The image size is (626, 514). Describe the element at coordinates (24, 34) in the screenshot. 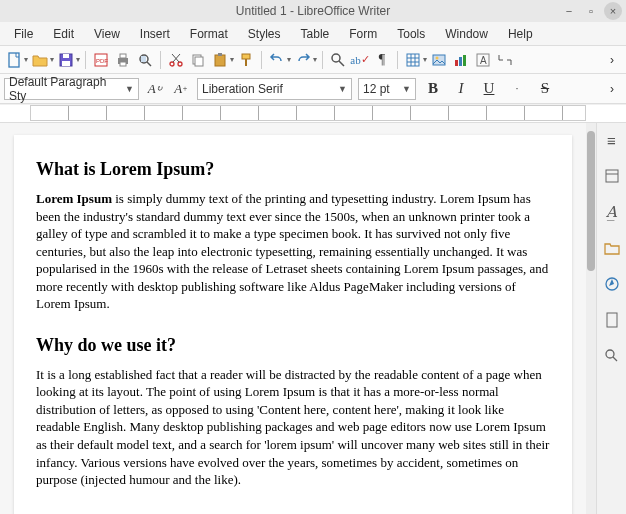

I see `menu-file: File` at that location.